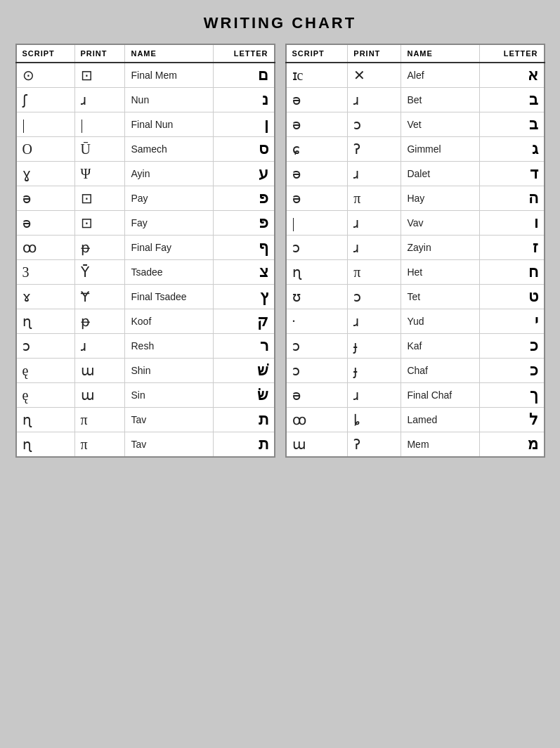  What do you see at coordinates (145, 174) in the screenshot?
I see `table-row: ɣΨAyinע` at bounding box center [145, 174].